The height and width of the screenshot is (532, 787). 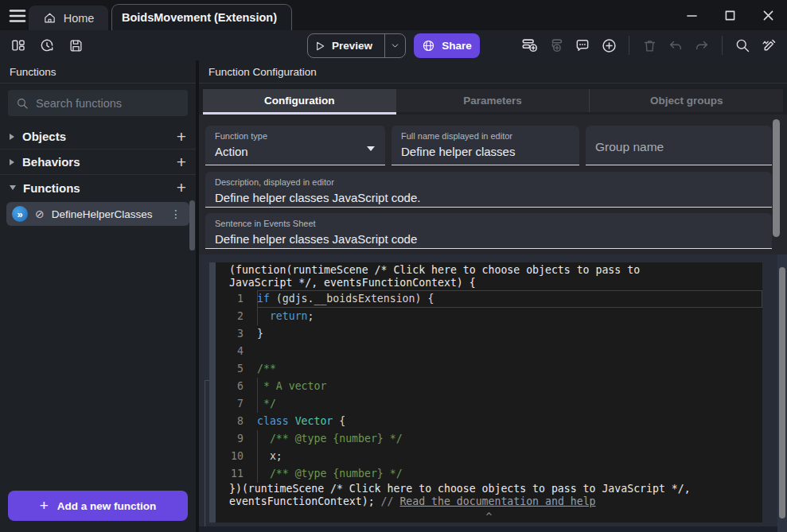 I want to click on search-icon, so click(x=742, y=45).